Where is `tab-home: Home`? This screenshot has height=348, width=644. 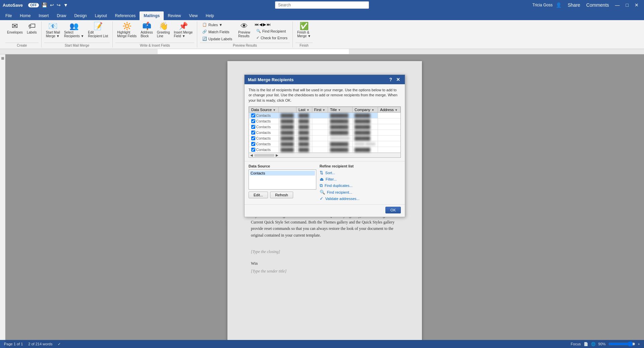
tab-home: Home is located at coordinates (25, 16).